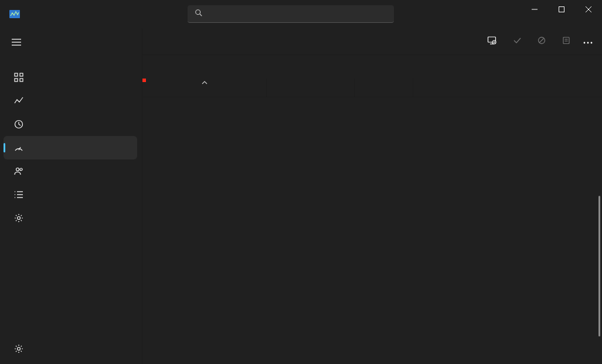 This screenshot has height=364, width=602. Describe the element at coordinates (544, 41) in the screenshot. I see `disable-button` at that location.